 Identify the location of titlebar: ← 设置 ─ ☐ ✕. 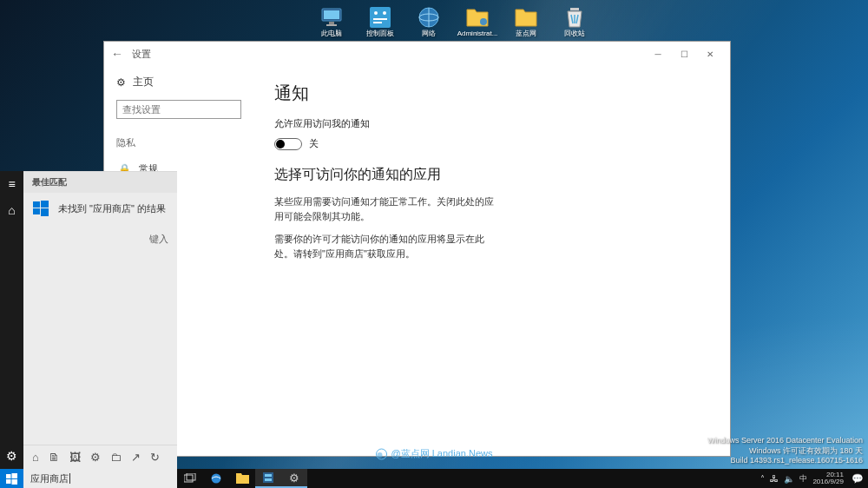
(417, 54).